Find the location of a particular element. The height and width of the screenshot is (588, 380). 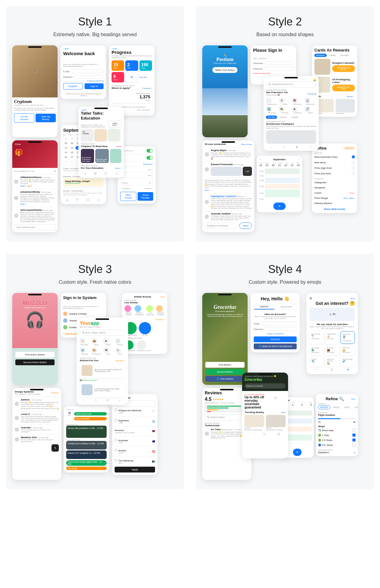

first-button: First Button is located at coordinates (225, 365).